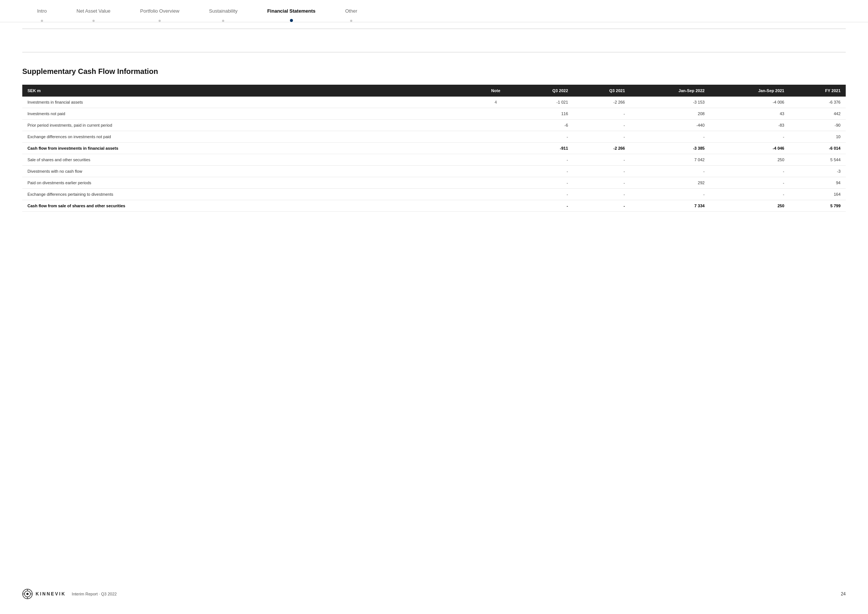 The image size is (868, 614). What do you see at coordinates (818, 160) in the screenshot?
I see `cell-fy-2021: 5 544` at bounding box center [818, 160].